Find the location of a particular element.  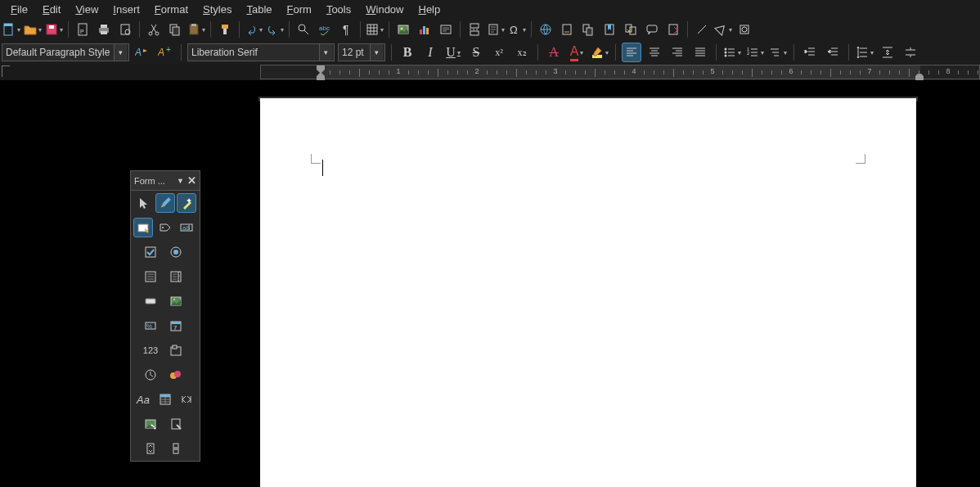

hyperlink-button is located at coordinates (546, 29).